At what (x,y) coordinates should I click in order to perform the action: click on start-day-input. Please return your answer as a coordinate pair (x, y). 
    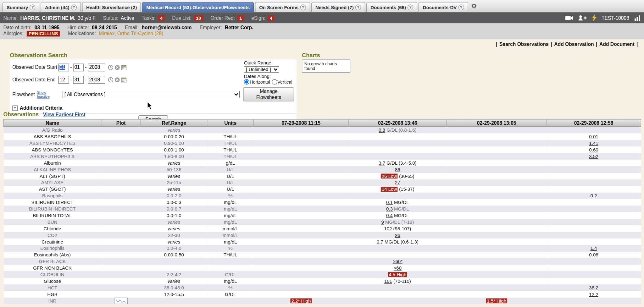
    Looking at the image, I should click on (78, 67).